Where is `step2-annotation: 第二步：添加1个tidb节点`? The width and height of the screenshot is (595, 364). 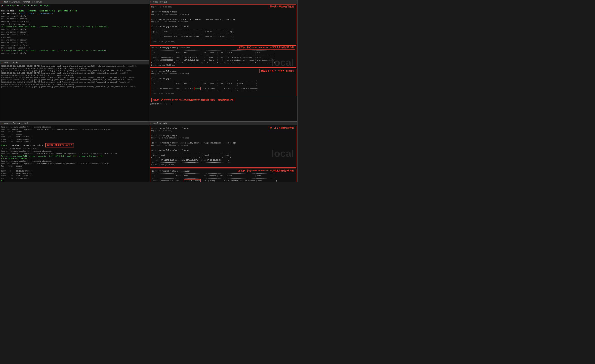
step2-annotation: 第二步：添加1个tidb节点 is located at coordinates (60, 145).